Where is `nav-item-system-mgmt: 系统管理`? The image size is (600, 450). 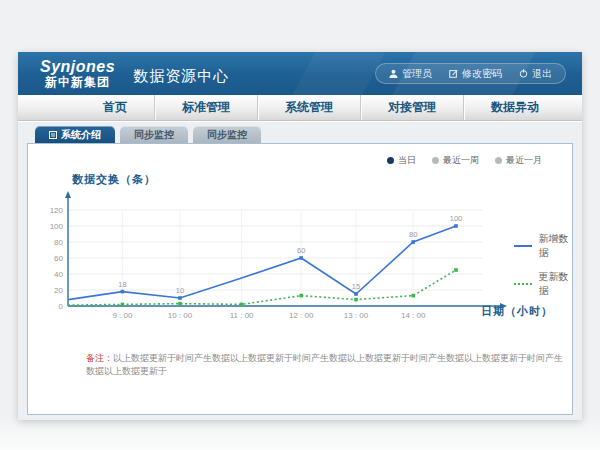 nav-item-system-mgmt: 系统管理 is located at coordinates (308, 108).